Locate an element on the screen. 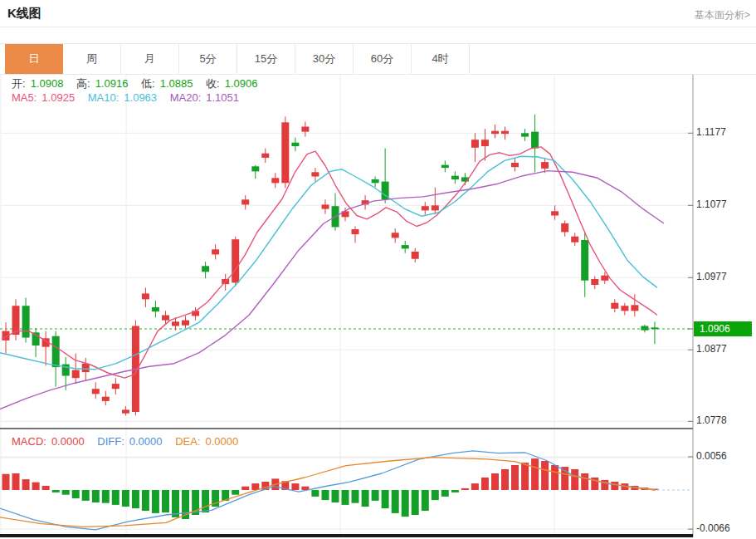 This screenshot has height=539, width=756. close-label: 收: is located at coordinates (212, 83).